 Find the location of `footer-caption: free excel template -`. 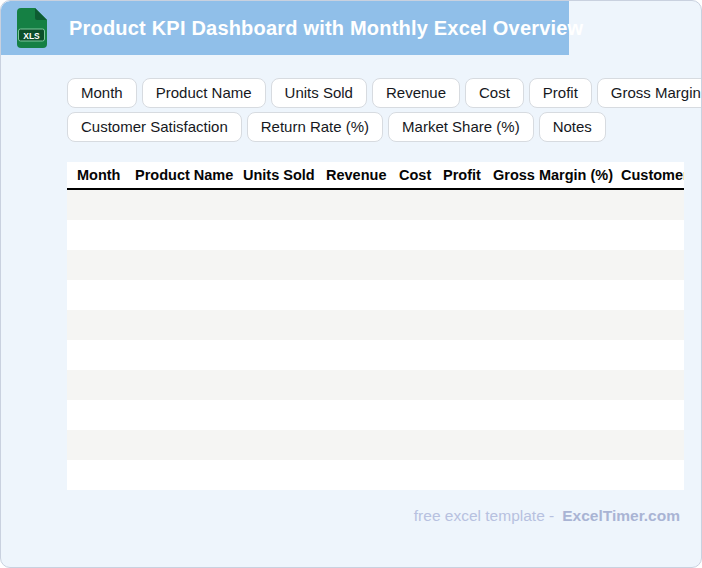

footer-caption: free excel template - is located at coordinates (484, 516).